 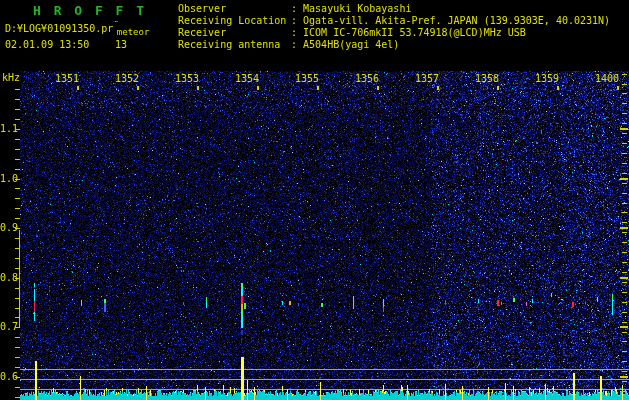 What do you see at coordinates (367, 78) in the screenshot?
I see `time-label: 1356` at bounding box center [367, 78].